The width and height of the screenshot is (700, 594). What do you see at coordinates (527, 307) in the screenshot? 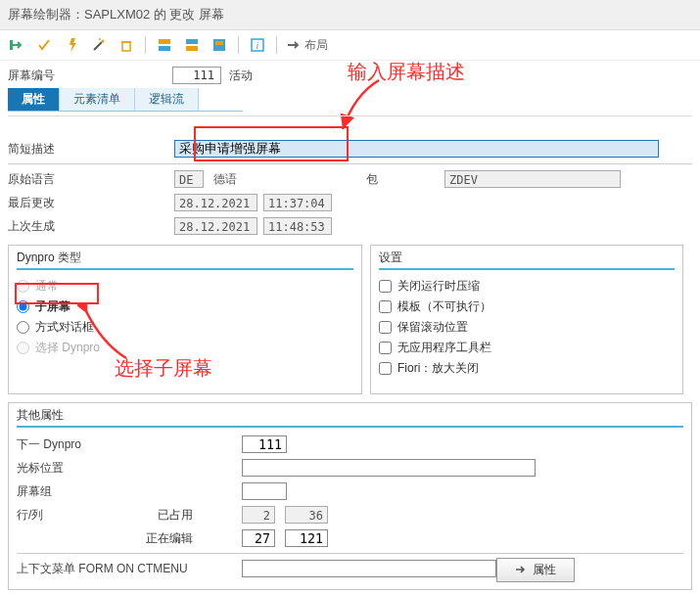
I see `check-opt2: 模板（不可执行）` at bounding box center [527, 307].